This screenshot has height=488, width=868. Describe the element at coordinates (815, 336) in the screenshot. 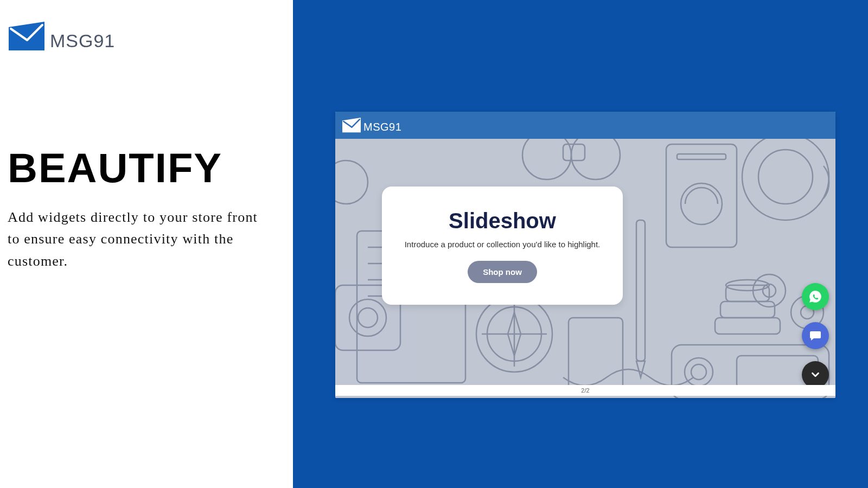

I see `floating-buttons` at that location.